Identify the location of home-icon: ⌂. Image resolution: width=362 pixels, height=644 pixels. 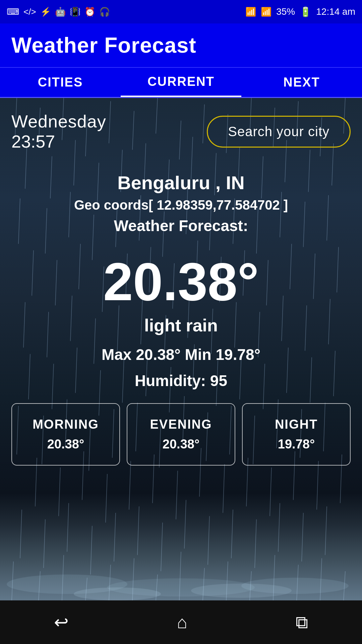
(182, 622).